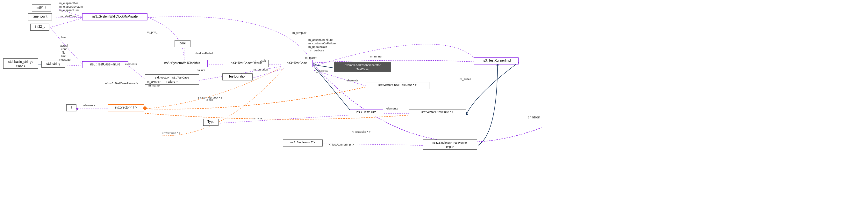 This screenshot has height=218, width=868. Describe the element at coordinates (465, 79) in the screenshot. I see `label-m_suites: m_suites` at that location.